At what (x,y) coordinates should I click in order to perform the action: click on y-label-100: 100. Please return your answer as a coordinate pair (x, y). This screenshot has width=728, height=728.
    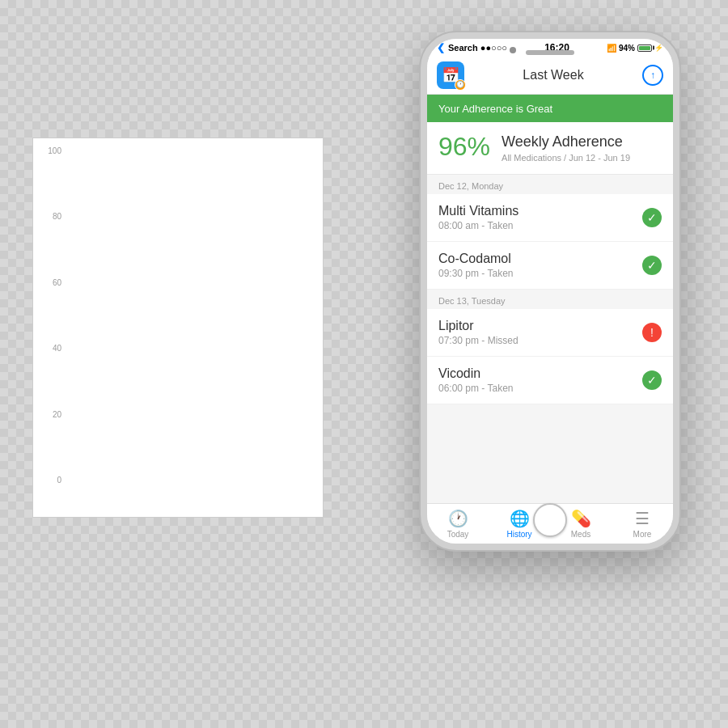
    Looking at the image, I should click on (55, 150).